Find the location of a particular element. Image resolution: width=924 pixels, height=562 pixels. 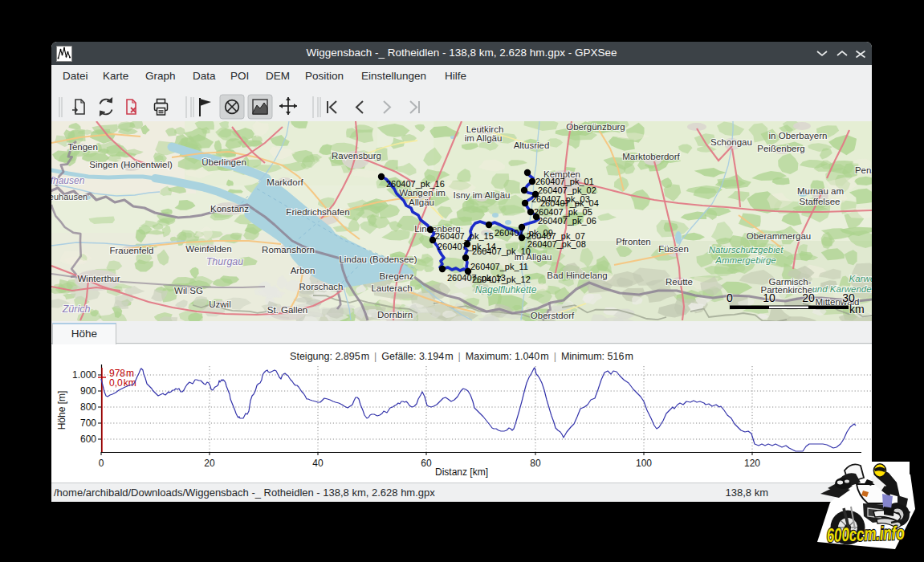

svg-text: Bad Hindelang is located at coordinates (576, 275).